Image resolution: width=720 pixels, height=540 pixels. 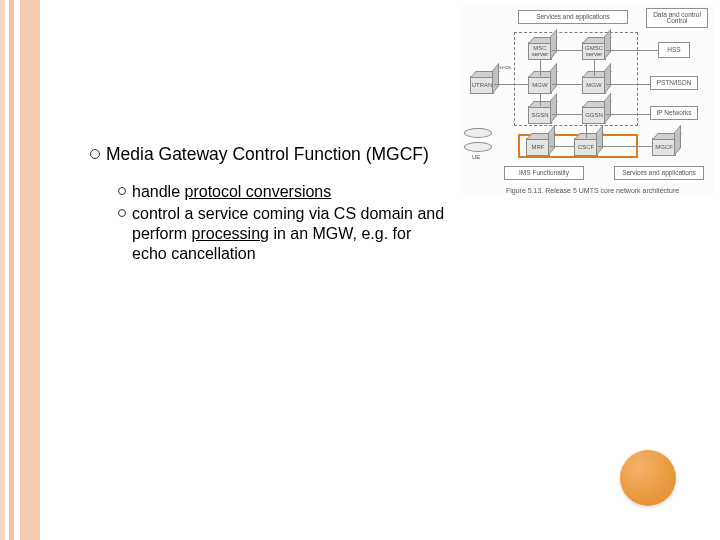 What do you see at coordinates (504, 67) in the screenshot?
I see `dia-iucs-label: Iu-cs` at bounding box center [504, 67].